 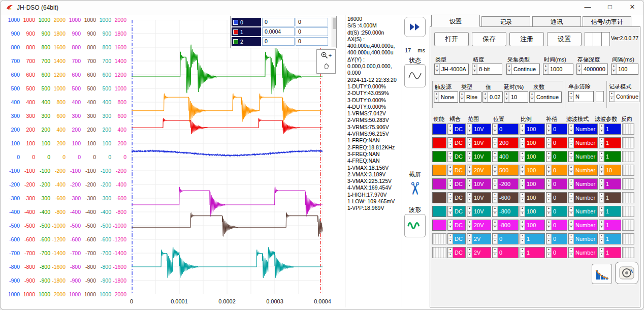 What do you see at coordinates (415, 189) in the screenshot?
I see `screenshot-button: ✂` at bounding box center [415, 189].